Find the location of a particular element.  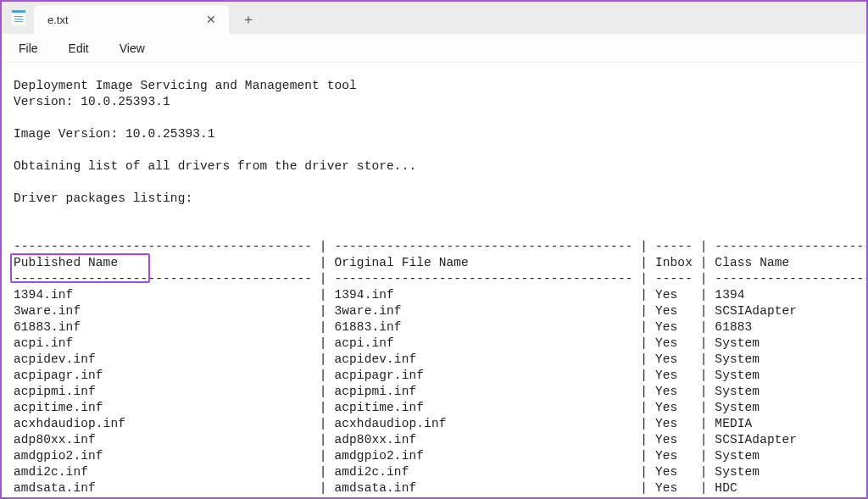

header-tool: Deployment Image Servicing and Managemen… is located at coordinates (185, 86).